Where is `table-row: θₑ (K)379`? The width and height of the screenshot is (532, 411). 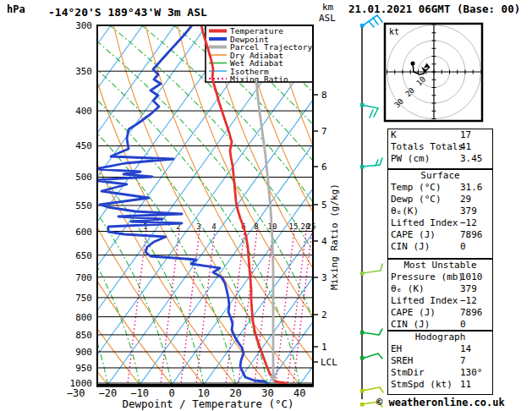 table-row: θₑ (K)379 is located at coordinates (440, 289).